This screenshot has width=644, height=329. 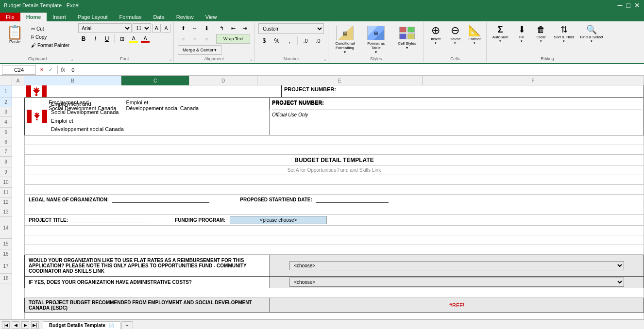 I want to click on maximize-icon: □, so click(x=628, y=5).